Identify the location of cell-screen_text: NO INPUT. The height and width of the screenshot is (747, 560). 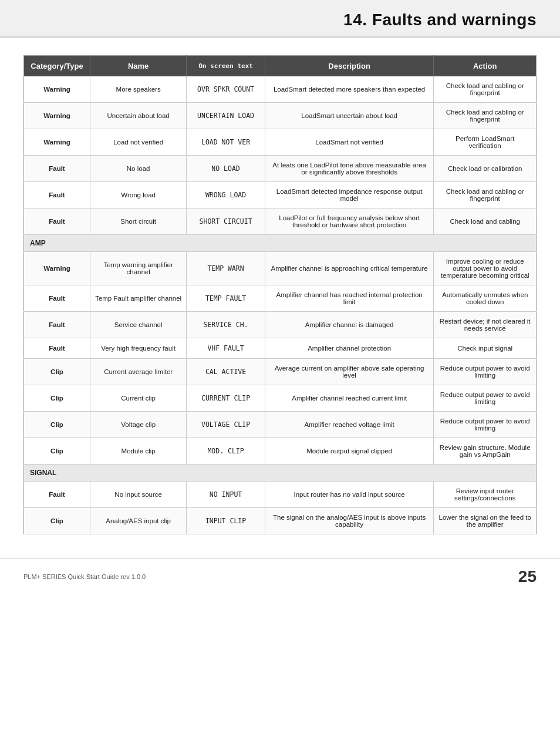
(226, 494).